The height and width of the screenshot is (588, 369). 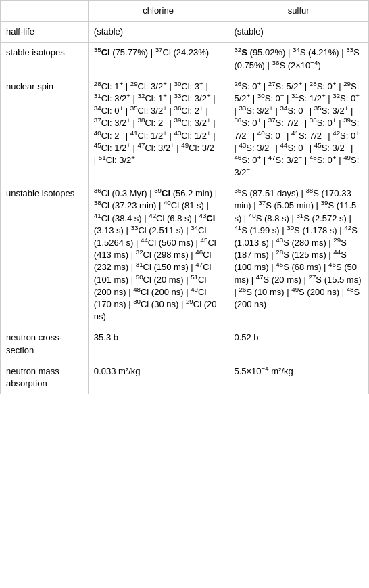 What do you see at coordinates (299, 344) in the screenshot?
I see `cell-sulfur-neutron-cross: 0.52 b` at bounding box center [299, 344].